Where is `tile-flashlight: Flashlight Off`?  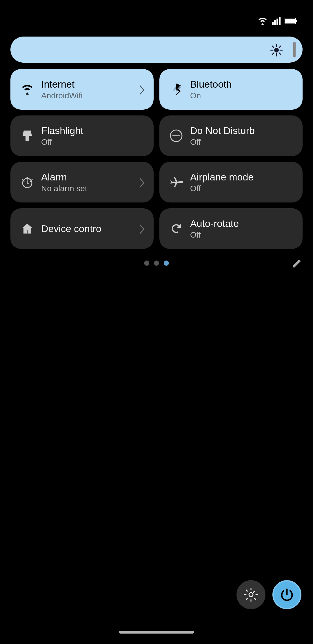 tile-flashlight: Flashlight Off is located at coordinates (82, 136).